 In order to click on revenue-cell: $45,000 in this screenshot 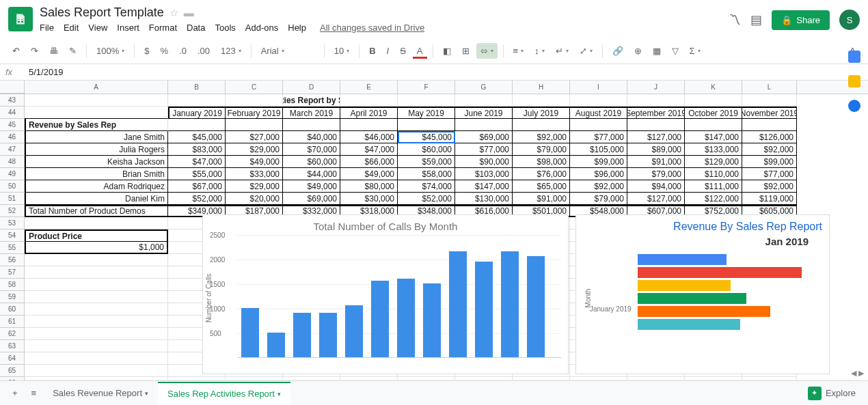, I will do `click(197, 137)`.